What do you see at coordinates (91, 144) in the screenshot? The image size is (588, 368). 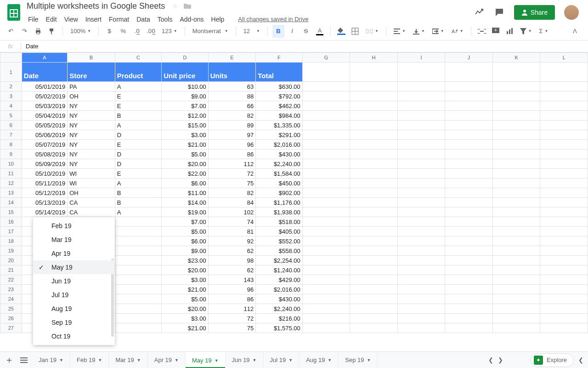 I see `cell: NY` at bounding box center [91, 144].